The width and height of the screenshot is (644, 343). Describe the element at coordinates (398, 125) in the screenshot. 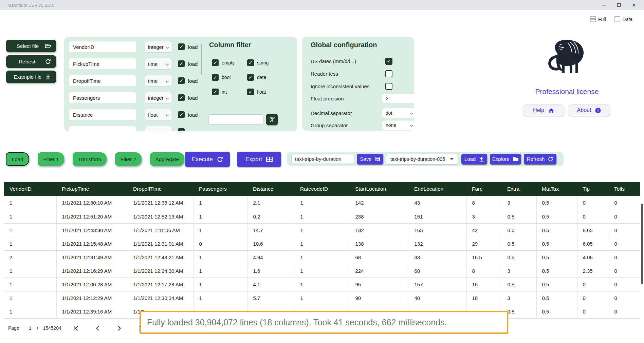

I see `group-separator-select: none` at that location.